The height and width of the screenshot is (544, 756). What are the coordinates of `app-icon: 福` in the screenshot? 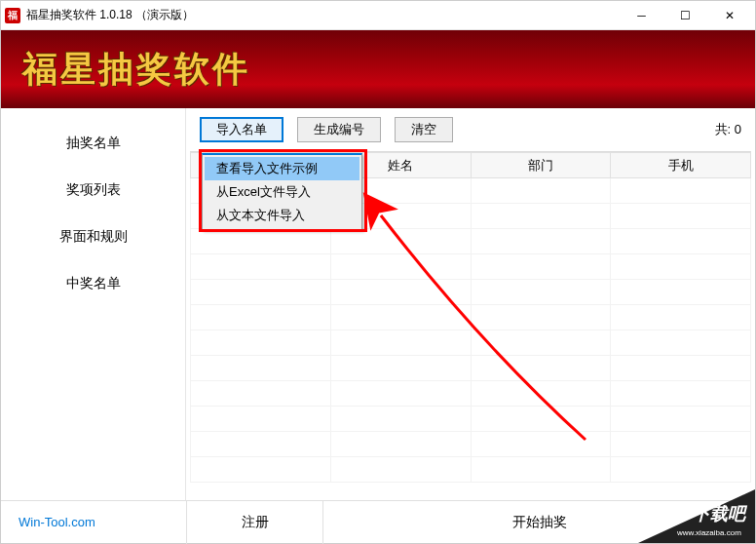 It's located at (13, 16).